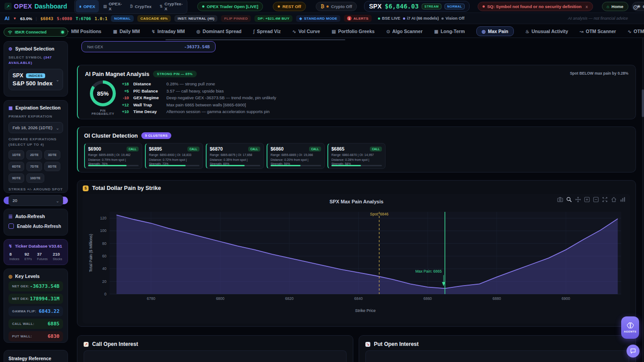 The height and width of the screenshot is (362, 644). What do you see at coordinates (484, 31) in the screenshot?
I see `max-pain-icon: ◎` at bounding box center [484, 31].